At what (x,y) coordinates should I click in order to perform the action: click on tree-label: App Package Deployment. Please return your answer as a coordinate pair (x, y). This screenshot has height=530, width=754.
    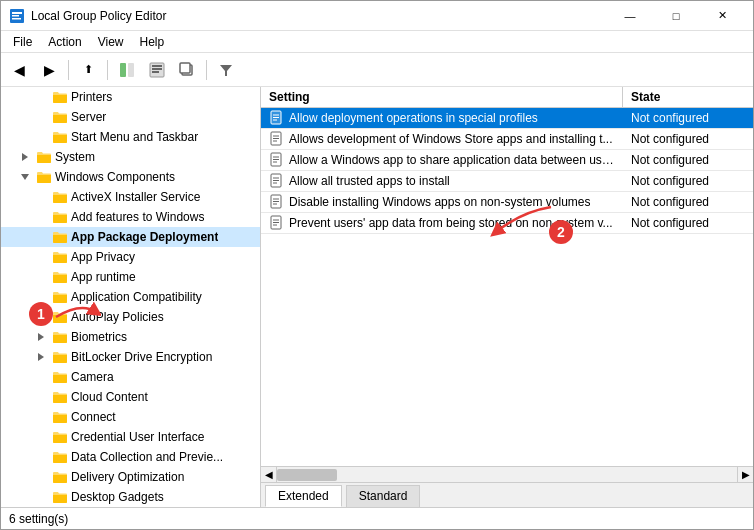
    Looking at the image, I should click on (144, 237).